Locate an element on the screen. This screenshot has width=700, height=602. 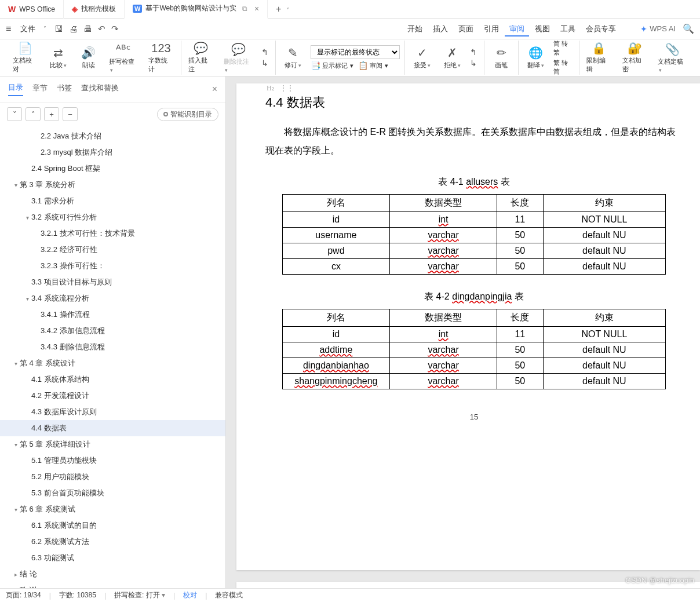
accept-button: ✓接受▾ is located at coordinates (422, 58).